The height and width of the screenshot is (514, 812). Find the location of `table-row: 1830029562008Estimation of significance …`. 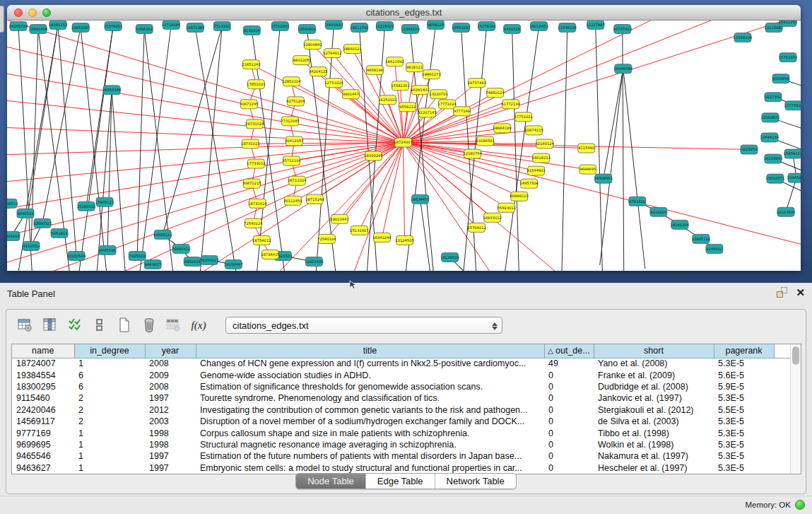

table-row: 1830029562008Estimation of significance … is located at coordinates (401, 387).